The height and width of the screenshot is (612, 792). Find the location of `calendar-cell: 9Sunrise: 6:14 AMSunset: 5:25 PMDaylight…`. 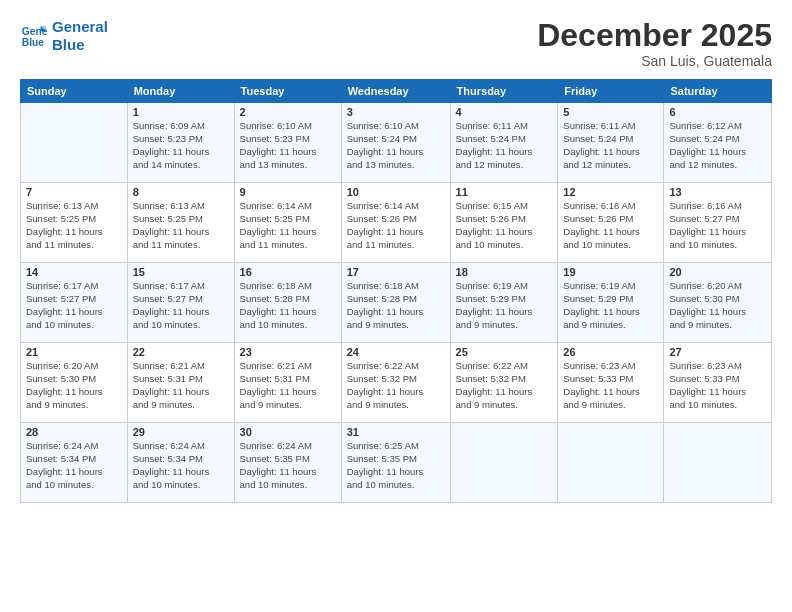

calendar-cell: 9Sunrise: 6:14 AMSunset: 5:25 PMDaylight… is located at coordinates (288, 223).